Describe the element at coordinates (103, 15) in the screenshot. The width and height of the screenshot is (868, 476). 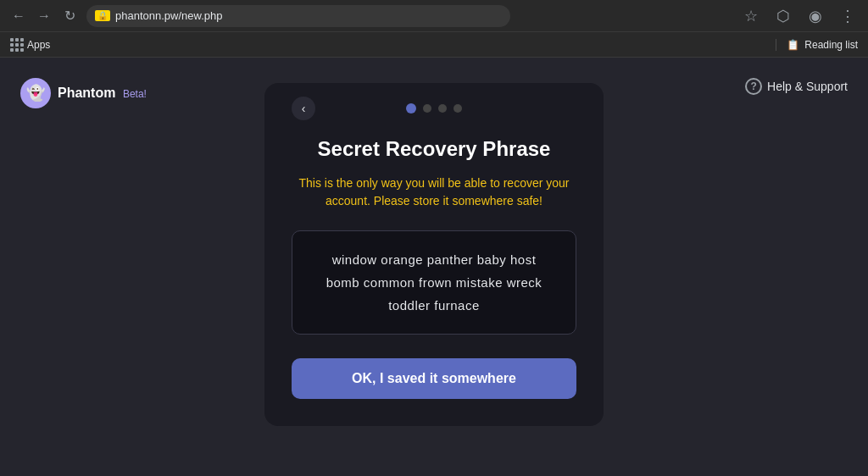
I see `lock-icon: 🔒` at that location.